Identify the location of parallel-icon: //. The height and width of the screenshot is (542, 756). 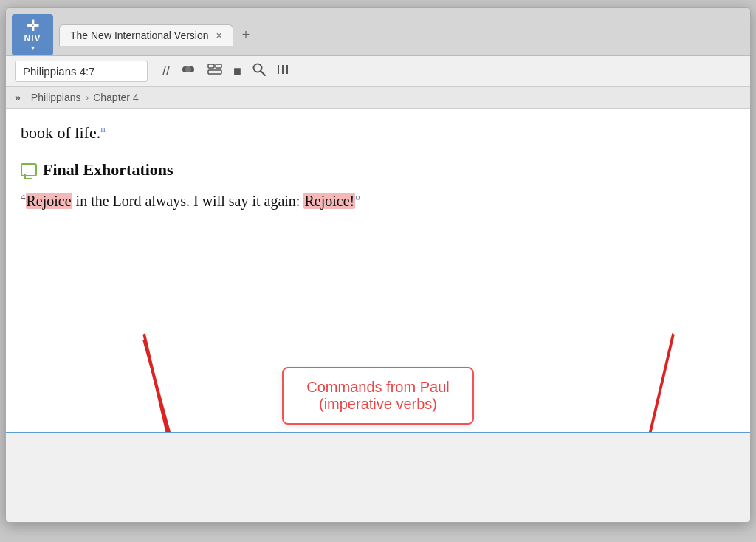
(166, 71).